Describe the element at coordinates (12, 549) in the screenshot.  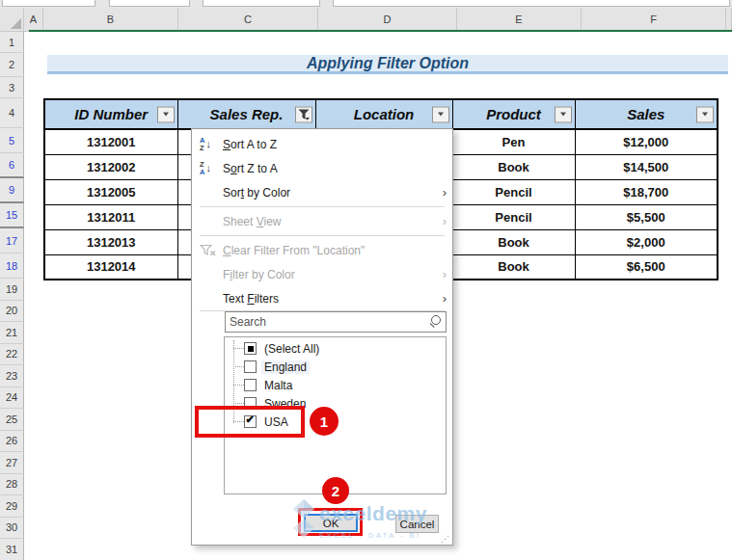
I see `row-header-31: 31` at that location.